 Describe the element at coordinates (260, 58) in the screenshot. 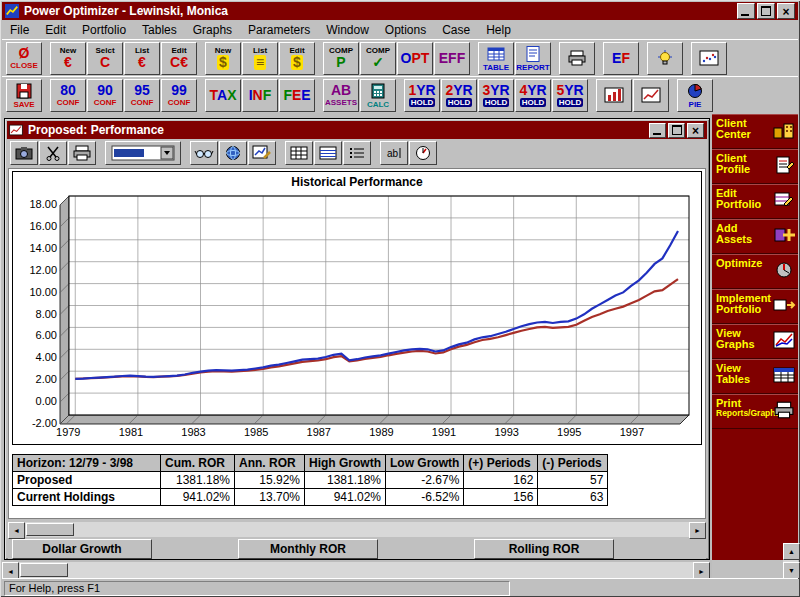

I see `list-portfolio-button: List≡` at that location.